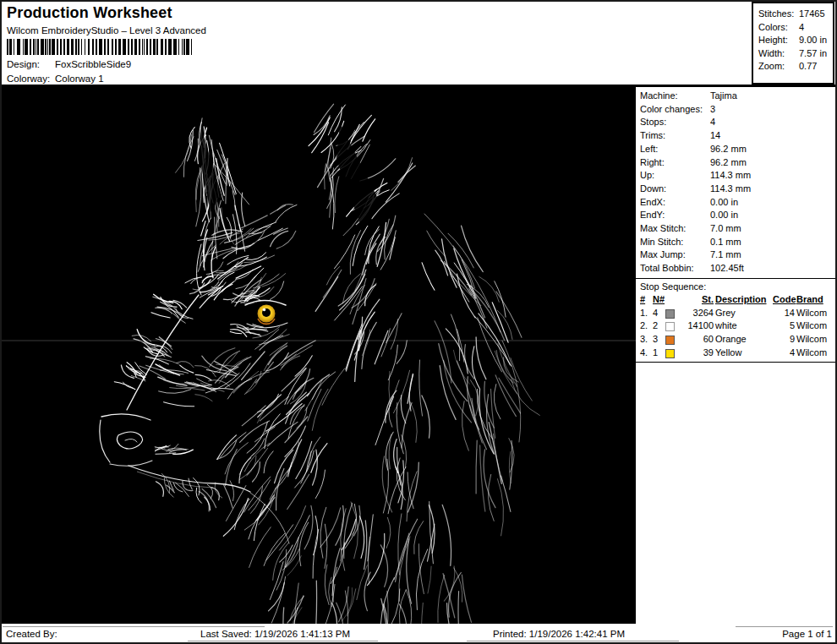  Describe the element at coordinates (796, 67) in the screenshot. I see `stat-row: Zoom:0.77` at that location.